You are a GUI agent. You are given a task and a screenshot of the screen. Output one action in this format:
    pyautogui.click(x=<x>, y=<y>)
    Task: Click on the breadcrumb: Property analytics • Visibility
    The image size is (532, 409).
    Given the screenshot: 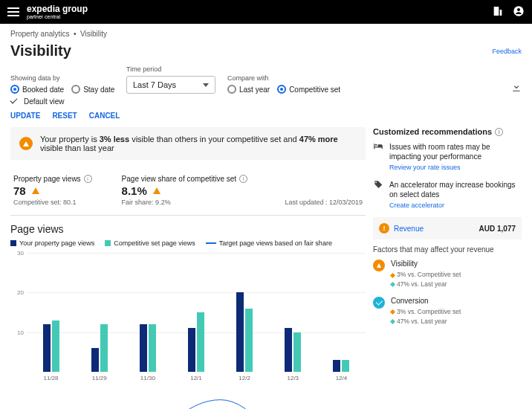 What is the action you would take?
    pyautogui.click(x=266, y=33)
    